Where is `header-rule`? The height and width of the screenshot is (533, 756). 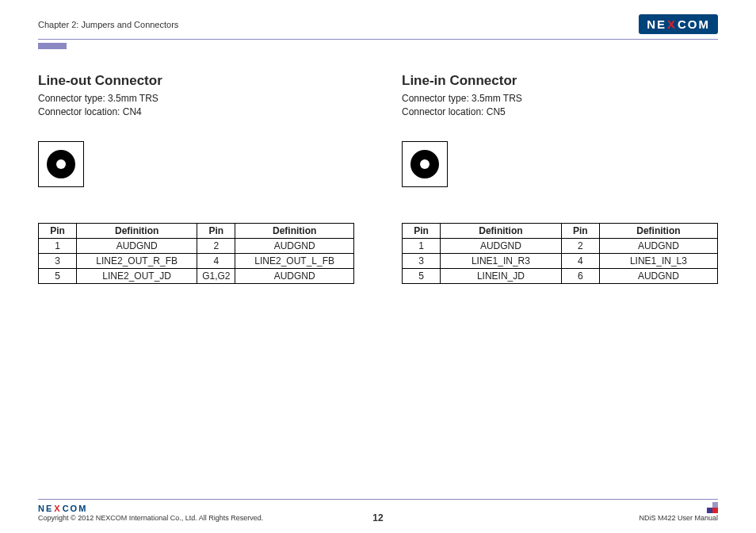 header-rule is located at coordinates (378, 40).